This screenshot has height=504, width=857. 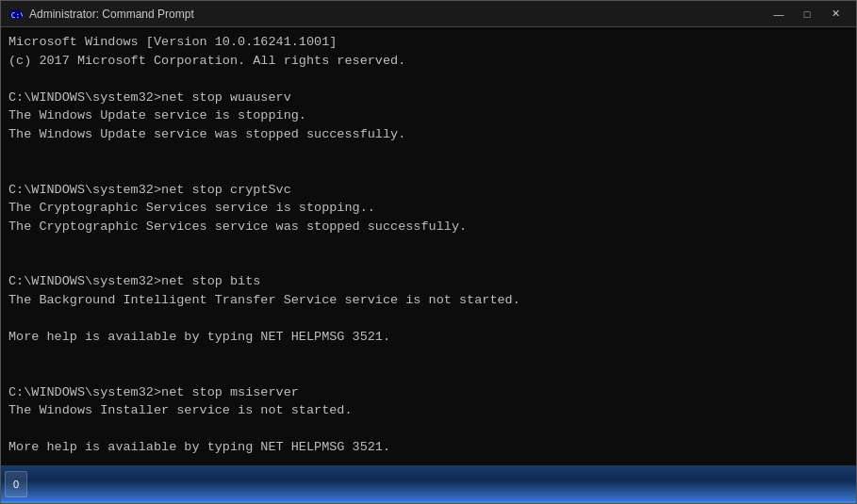 I want to click on svg-text: C:\, so click(x=17, y=15).